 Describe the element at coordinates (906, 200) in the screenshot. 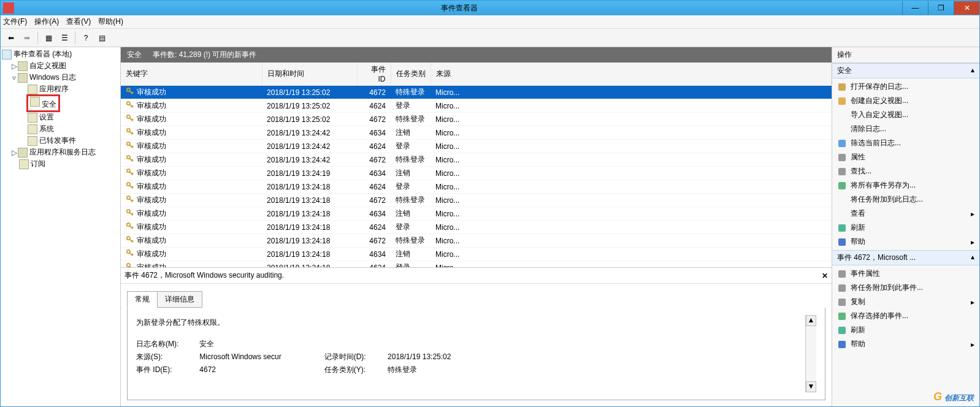

I see `action-item: 将任务附加到此日志...` at that location.